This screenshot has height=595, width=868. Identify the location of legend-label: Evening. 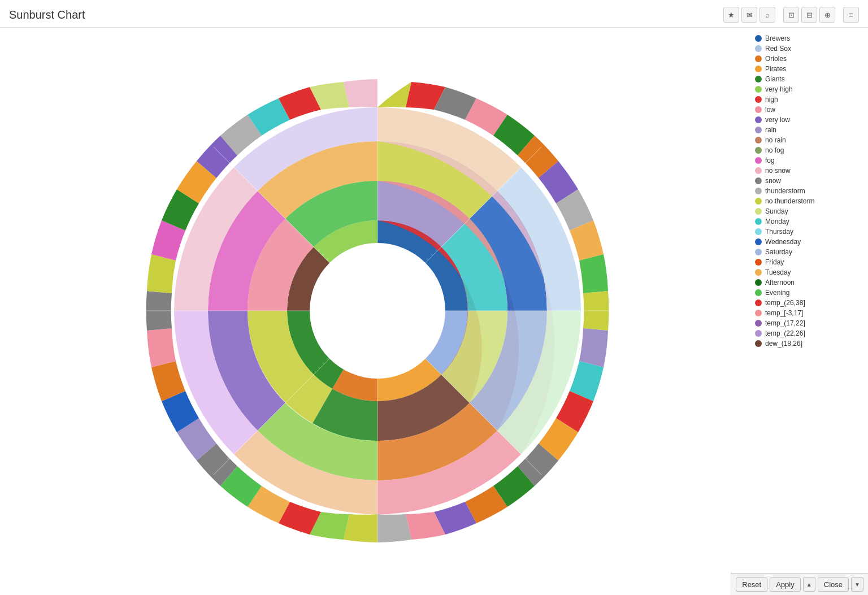
(778, 293).